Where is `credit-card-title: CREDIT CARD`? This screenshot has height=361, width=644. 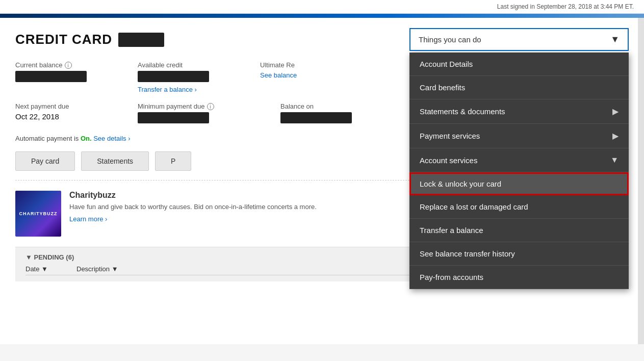 credit-card-title: CREDIT CARD is located at coordinates (90, 40).